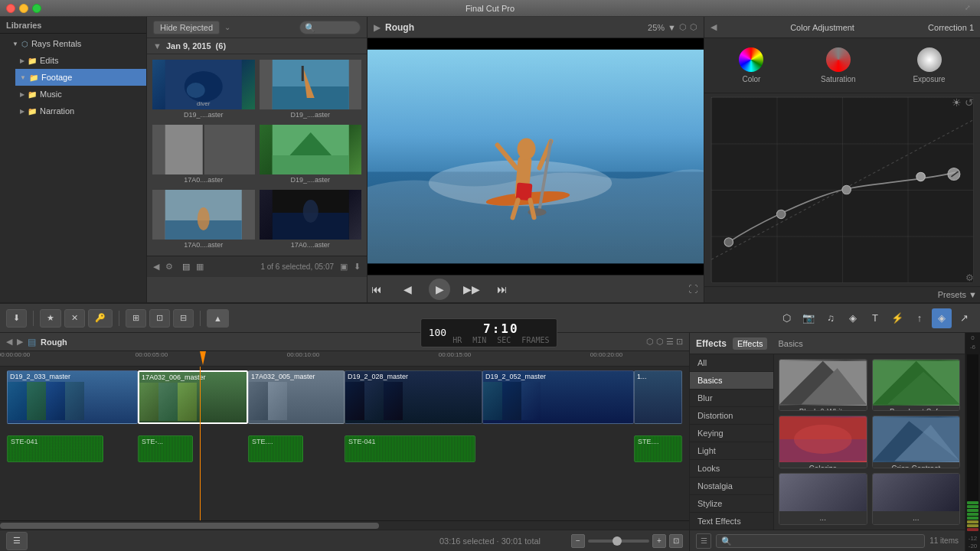 This screenshot has width=980, height=551. Describe the element at coordinates (227, 28) in the screenshot. I see `sort-dropdown-icon: ⌄` at that location.